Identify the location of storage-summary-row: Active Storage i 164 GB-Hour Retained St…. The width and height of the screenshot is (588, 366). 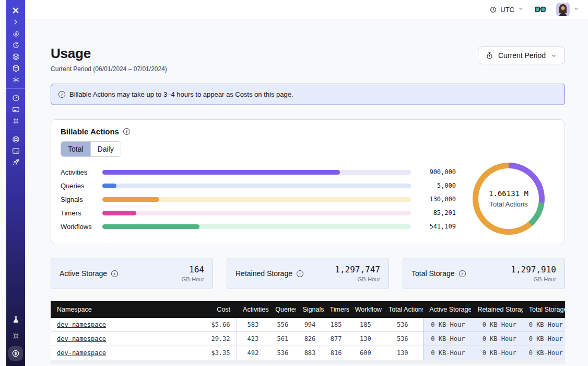
(308, 273).